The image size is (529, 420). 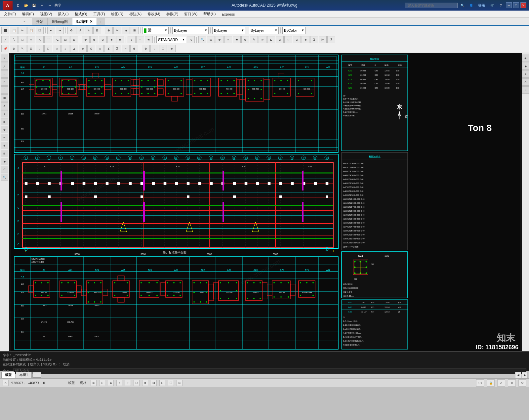 I want to click on tb3-8: ⌂, so click(x=65, y=49).